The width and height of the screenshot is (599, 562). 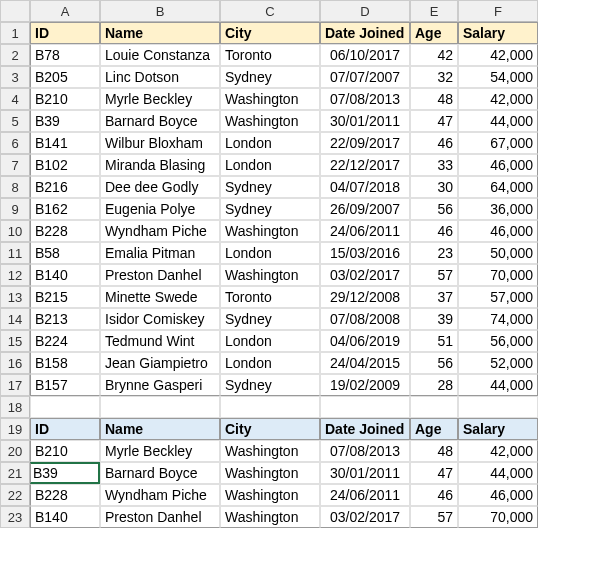 I want to click on cell-D21: 30/01/2011, so click(x=365, y=473).